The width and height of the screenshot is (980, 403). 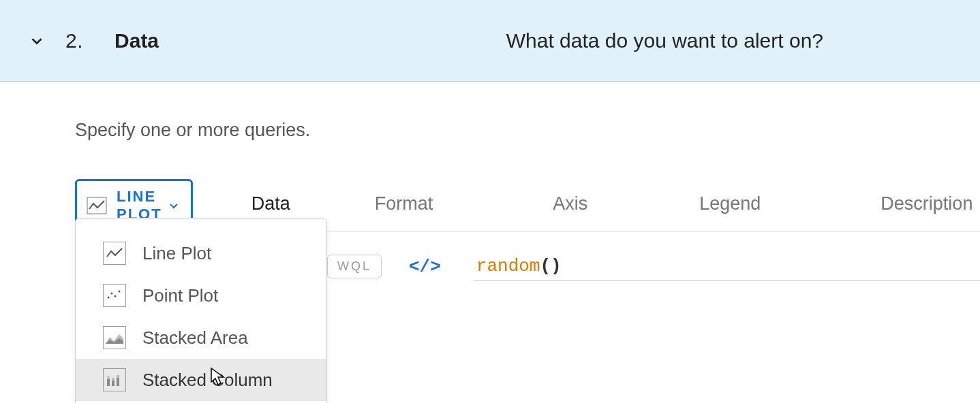 What do you see at coordinates (201, 380) in the screenshot?
I see `dropdown-item-stacked-column: Stacked Column` at bounding box center [201, 380].